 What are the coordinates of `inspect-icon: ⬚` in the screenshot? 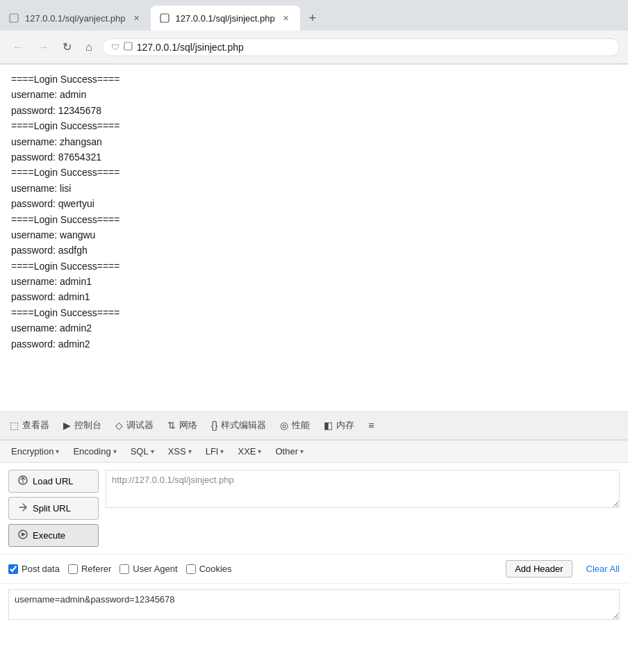 It's located at (14, 425).